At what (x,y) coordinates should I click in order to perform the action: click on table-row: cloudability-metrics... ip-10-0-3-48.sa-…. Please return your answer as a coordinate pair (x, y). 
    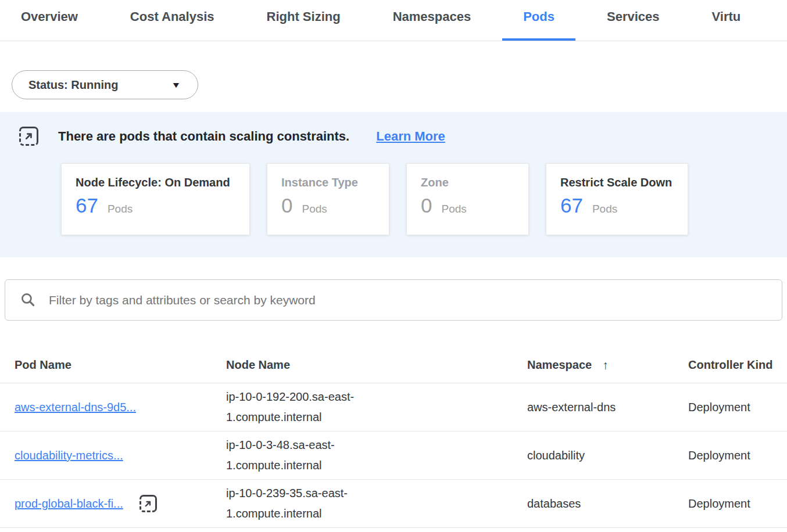
    Looking at the image, I should click on (394, 455).